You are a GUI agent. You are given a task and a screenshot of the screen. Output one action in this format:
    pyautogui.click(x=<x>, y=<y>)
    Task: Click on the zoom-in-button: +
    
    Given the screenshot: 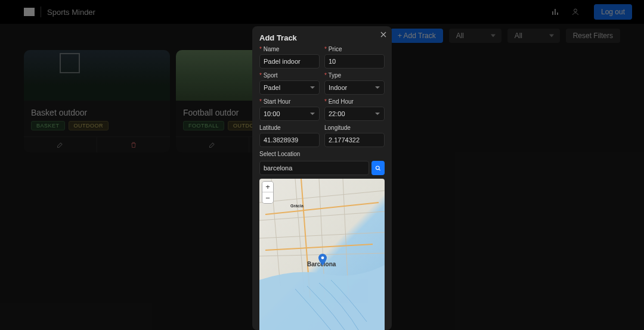 What is the action you would take?
    pyautogui.click(x=268, y=187)
    